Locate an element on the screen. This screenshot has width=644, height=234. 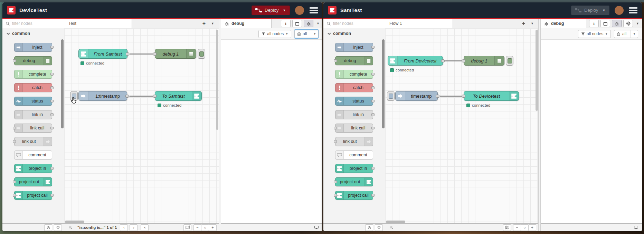
flow-node-timestamp: timestamp is located at coordinates (417, 96).